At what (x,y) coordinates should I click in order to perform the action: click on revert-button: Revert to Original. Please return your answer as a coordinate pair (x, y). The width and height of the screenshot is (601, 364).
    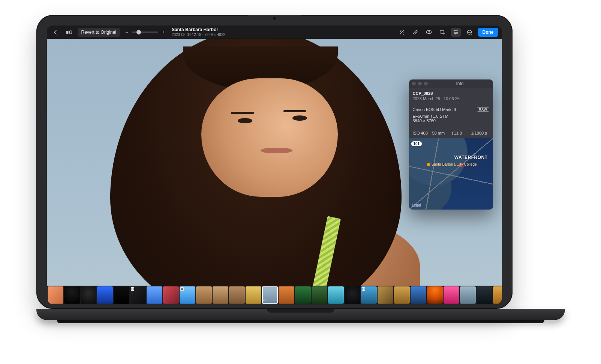
    Looking at the image, I should click on (99, 32).